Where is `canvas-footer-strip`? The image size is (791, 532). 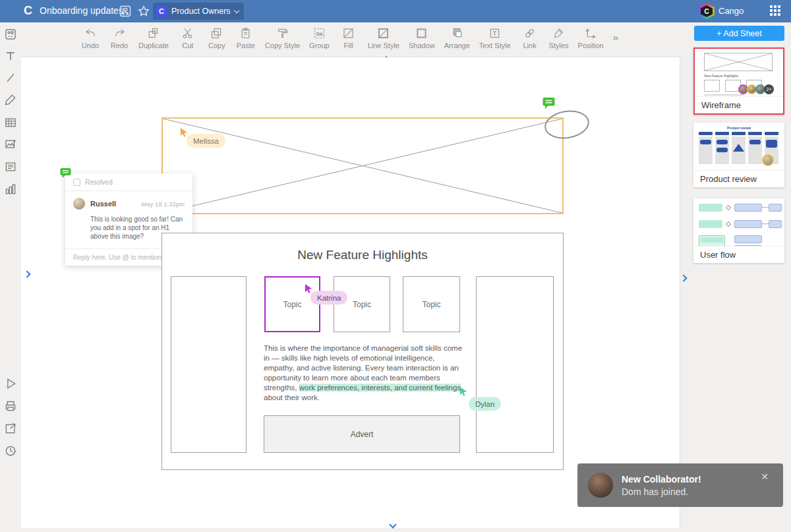 canvas-footer-strip is located at coordinates (351, 530).